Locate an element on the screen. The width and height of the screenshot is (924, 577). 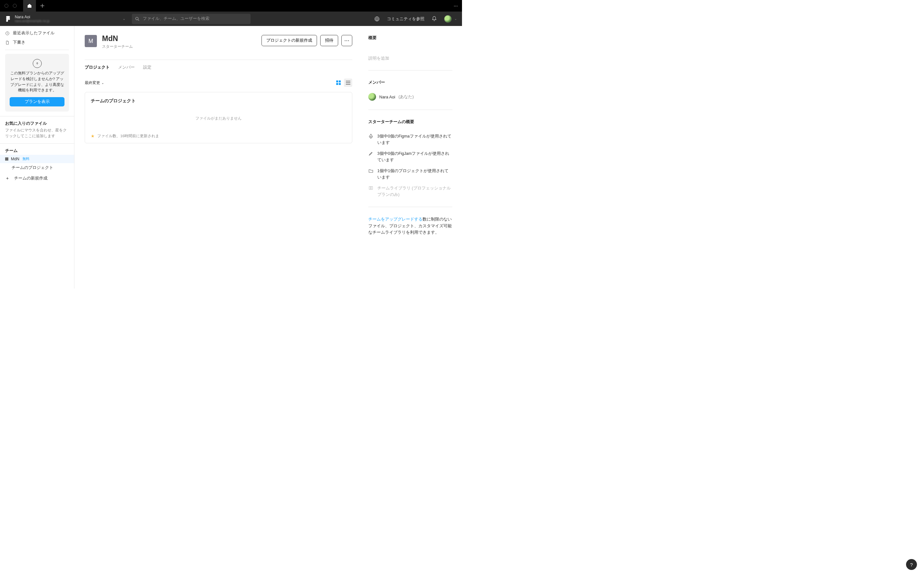
invite-button: 招待 is located at coordinates (329, 40).